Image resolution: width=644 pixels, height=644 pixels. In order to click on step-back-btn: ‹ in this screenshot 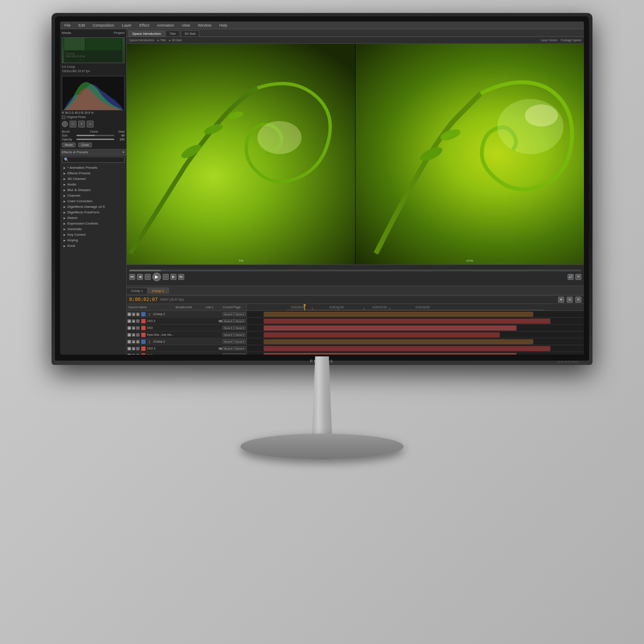, I will do `click(148, 277)`.